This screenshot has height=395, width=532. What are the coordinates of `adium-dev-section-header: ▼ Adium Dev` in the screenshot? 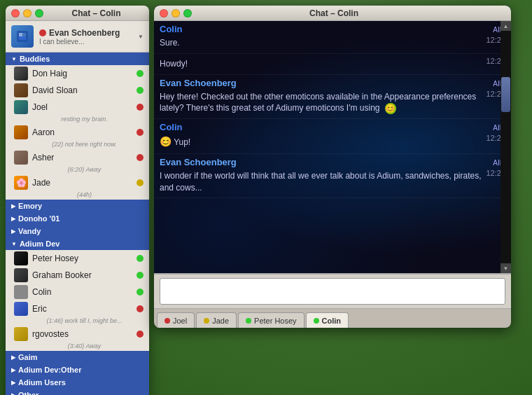 It's located at (77, 244).